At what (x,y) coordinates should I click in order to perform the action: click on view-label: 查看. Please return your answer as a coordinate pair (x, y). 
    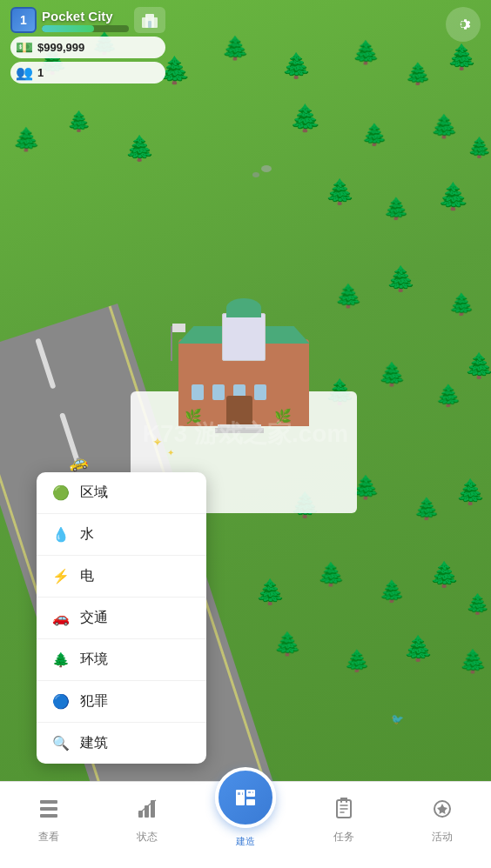
    Looking at the image, I should click on (49, 837).